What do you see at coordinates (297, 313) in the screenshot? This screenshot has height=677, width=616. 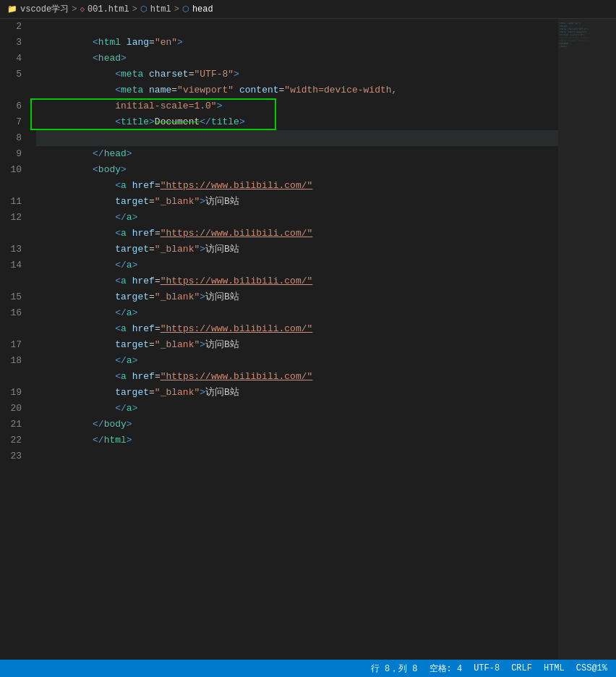 I see `code-line-16a: <a href="https://www.bilibili.com/"` at bounding box center [297, 313].